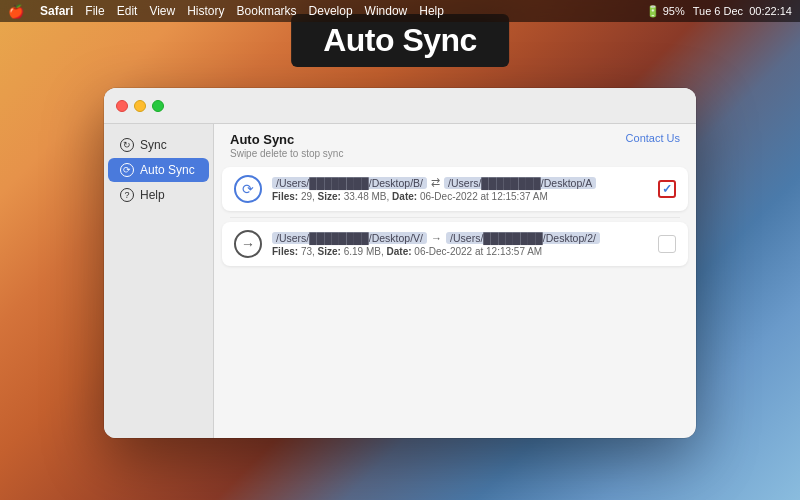  What do you see at coordinates (248, 244) in the screenshot?
I see `sync-icon-2: →` at bounding box center [248, 244].